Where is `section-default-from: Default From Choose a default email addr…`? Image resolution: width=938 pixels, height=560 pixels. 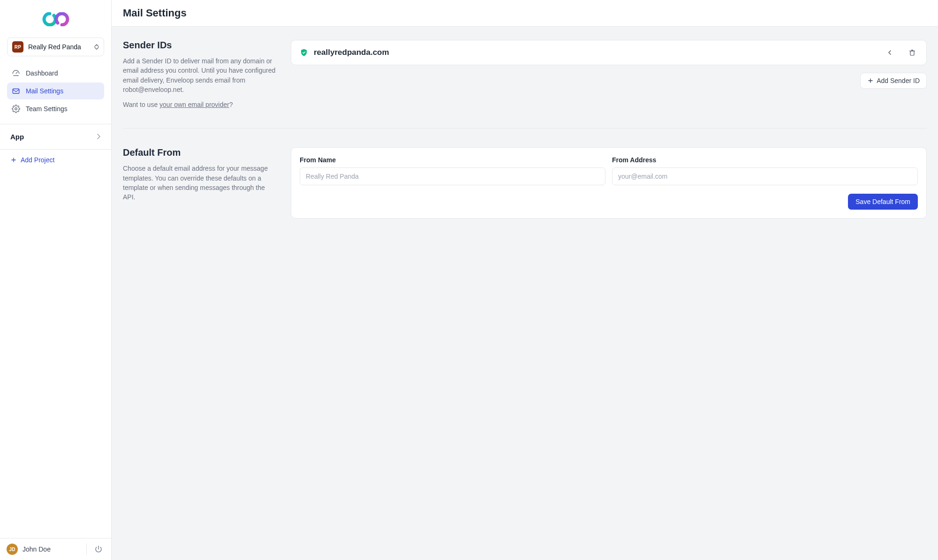 section-default-from: Default From Choose a default email addr… is located at coordinates (525, 183).